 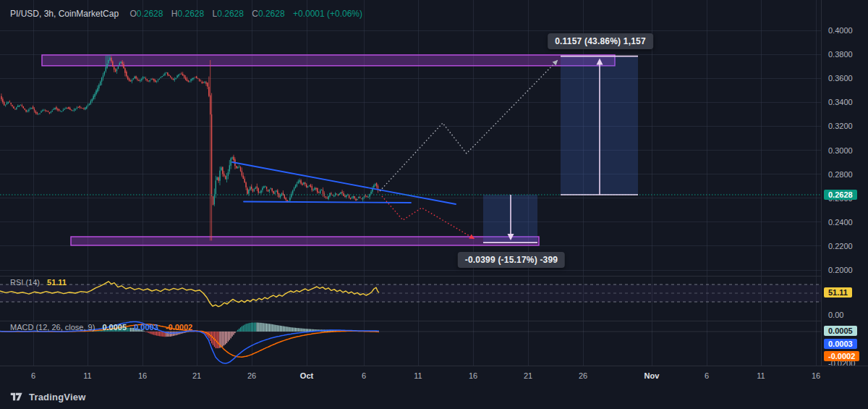 What do you see at coordinates (17, 397) in the screenshot?
I see `tradingview-logo-icon` at bounding box center [17, 397].